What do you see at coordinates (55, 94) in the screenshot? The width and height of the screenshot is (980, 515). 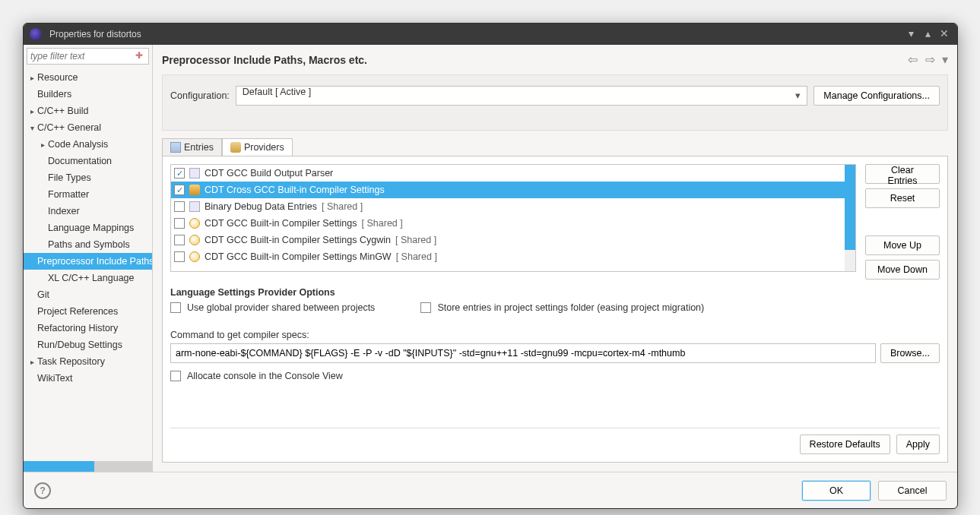 I see `sidebar-item-label: Builders` at bounding box center [55, 94].